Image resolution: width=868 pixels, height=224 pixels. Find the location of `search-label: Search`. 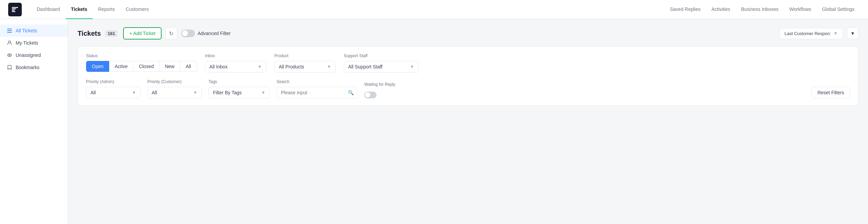

search-label: Search is located at coordinates (317, 82).